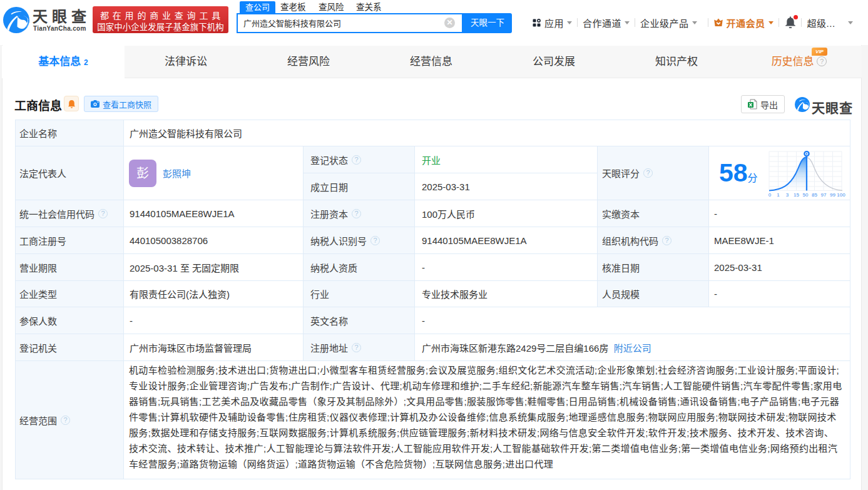 Image resolution: width=868 pixels, height=490 pixels. What do you see at coordinates (806, 195) in the screenshot?
I see `svg-text: 50` at bounding box center [806, 195].